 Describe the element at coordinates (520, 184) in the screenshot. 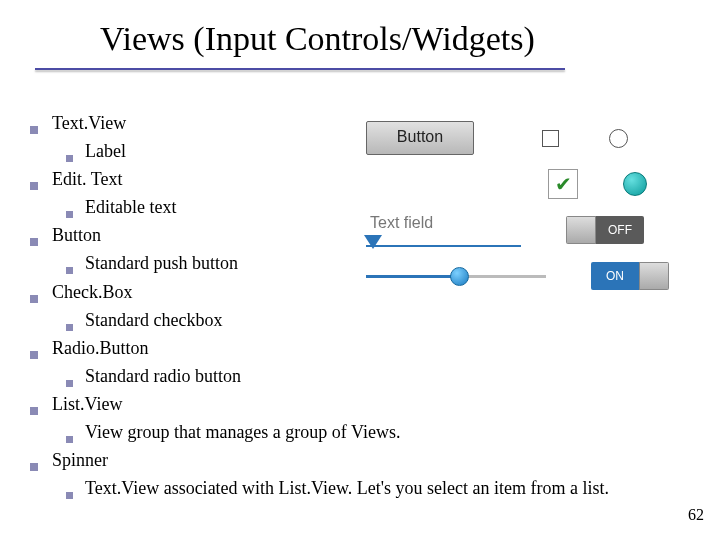

I see `widget-row: ✔` at that location.